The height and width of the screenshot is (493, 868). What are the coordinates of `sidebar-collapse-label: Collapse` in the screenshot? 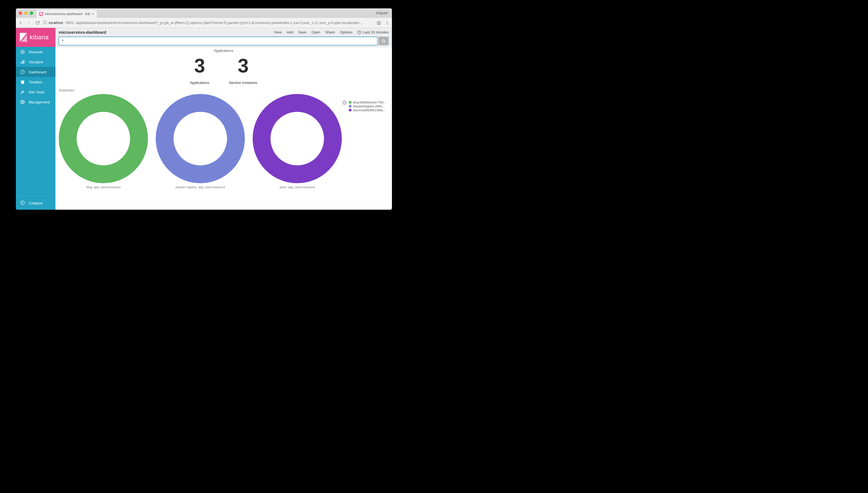 It's located at (36, 203).